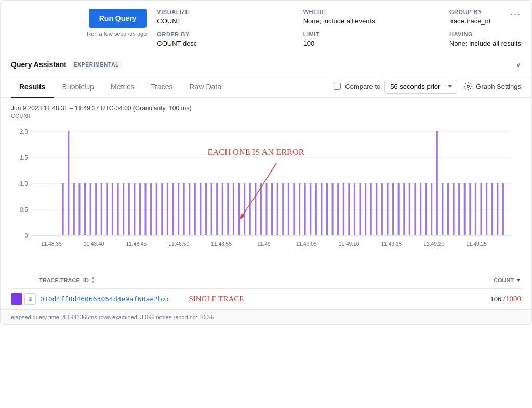 This screenshot has width=532, height=408. What do you see at coordinates (512, 299) in the screenshot?
I see `count-annotation: /1000` at bounding box center [512, 299].